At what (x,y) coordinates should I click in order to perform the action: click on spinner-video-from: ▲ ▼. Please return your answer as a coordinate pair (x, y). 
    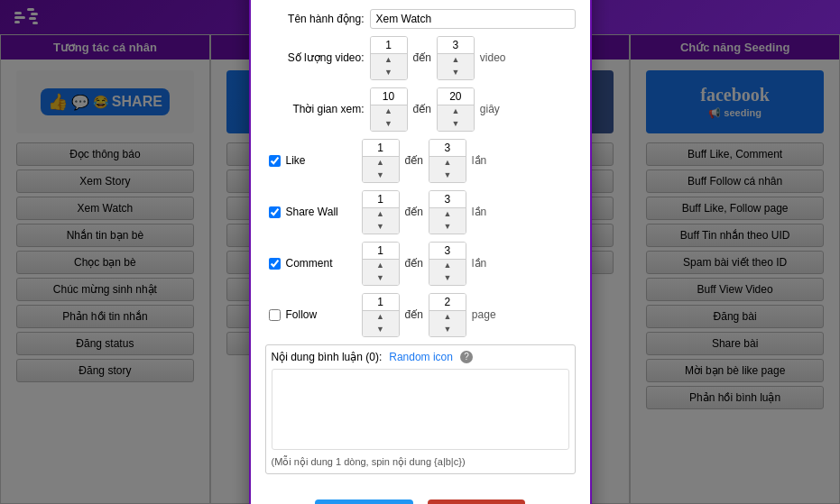
    Looking at the image, I should click on (389, 58).